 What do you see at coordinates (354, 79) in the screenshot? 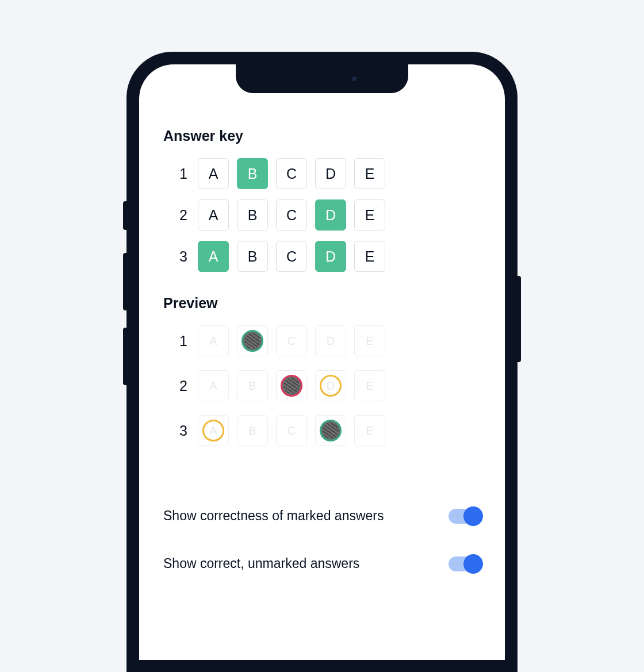
I see `camera-dot-icon` at bounding box center [354, 79].